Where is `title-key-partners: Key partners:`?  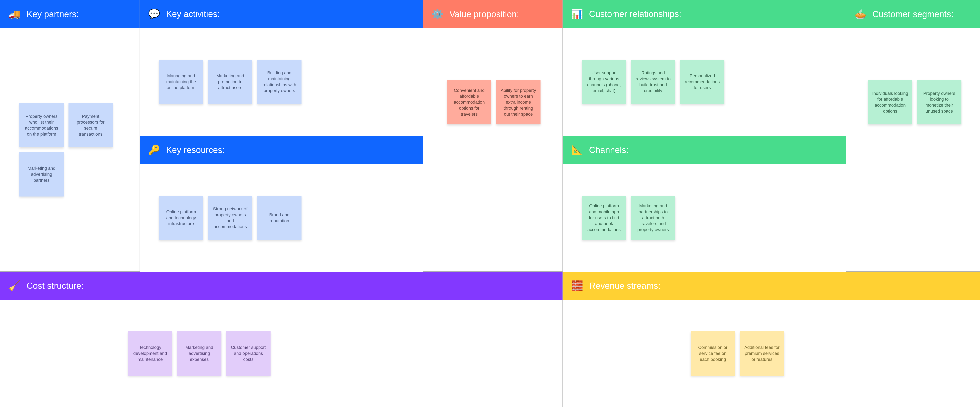
title-key-partners: Key partners: is located at coordinates (52, 14).